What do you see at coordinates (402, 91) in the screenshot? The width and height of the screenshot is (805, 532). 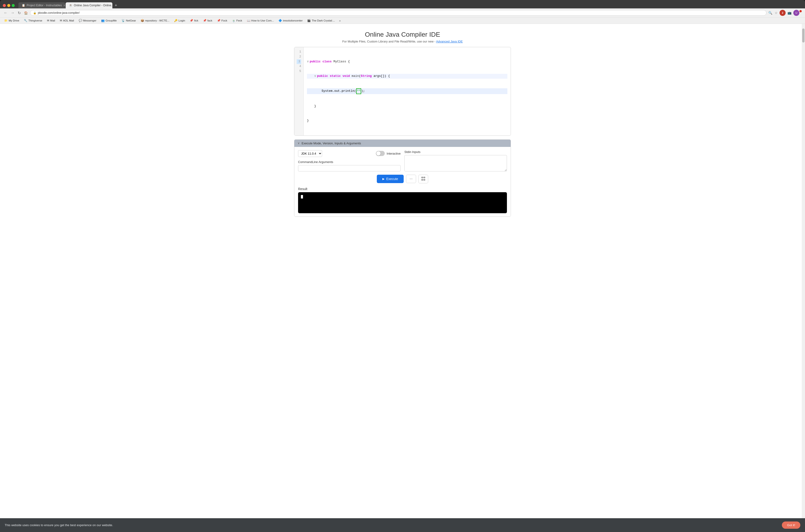 I see `code-area: 1 2 3 4 5 ∨public class MyClass { ∨publi…` at bounding box center [402, 91].